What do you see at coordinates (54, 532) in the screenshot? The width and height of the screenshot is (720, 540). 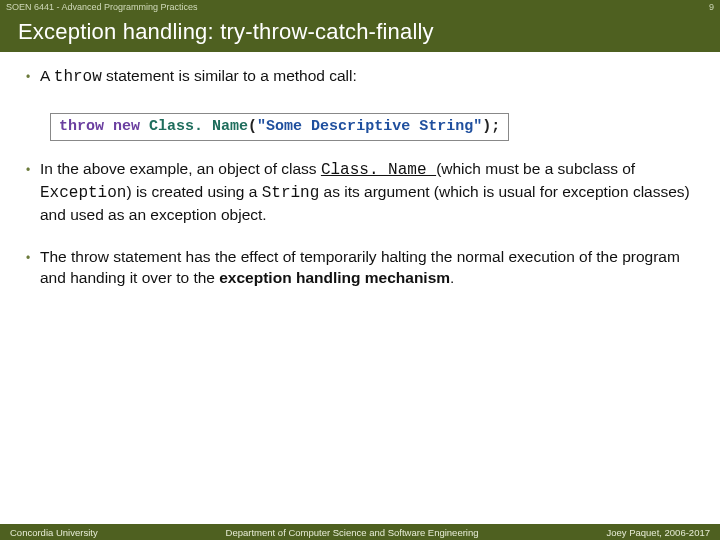 I see `footer-left: Concordia University` at bounding box center [54, 532].